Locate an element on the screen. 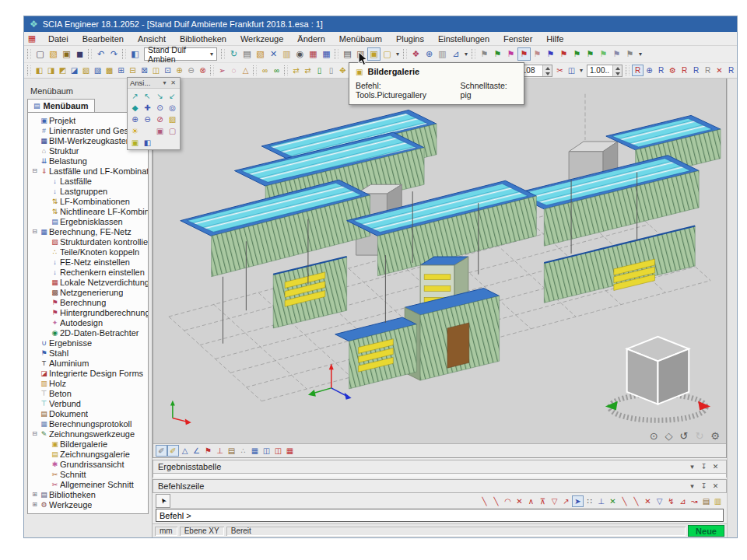 The width and height of the screenshot is (747, 560). print-area-icon: ▧ is located at coordinates (173, 119).